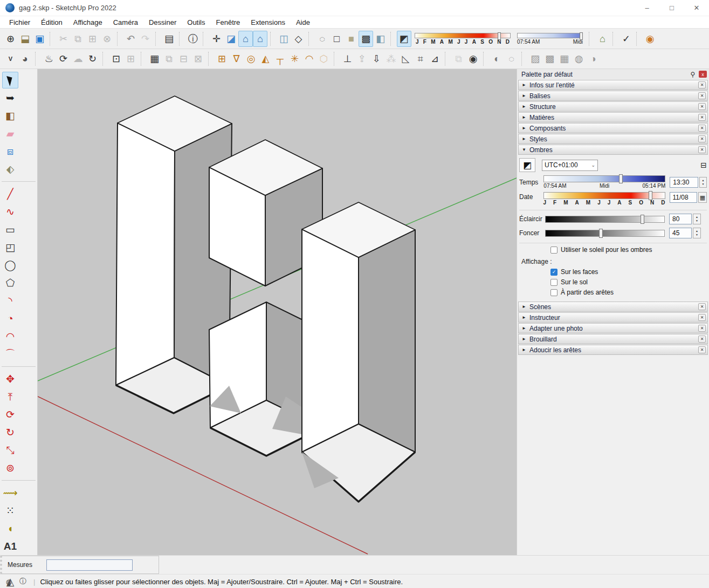 The height and width of the screenshot is (588, 709). I want to click on section-infos-sur-l-entite-: ►Infos sur l'entité✕, so click(613, 85).